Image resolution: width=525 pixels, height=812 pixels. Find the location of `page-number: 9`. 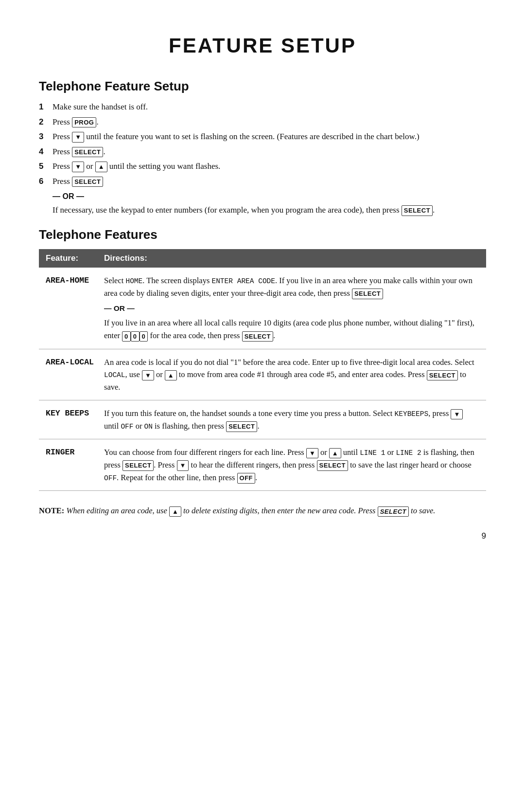

page-number: 9 is located at coordinates (262, 536).